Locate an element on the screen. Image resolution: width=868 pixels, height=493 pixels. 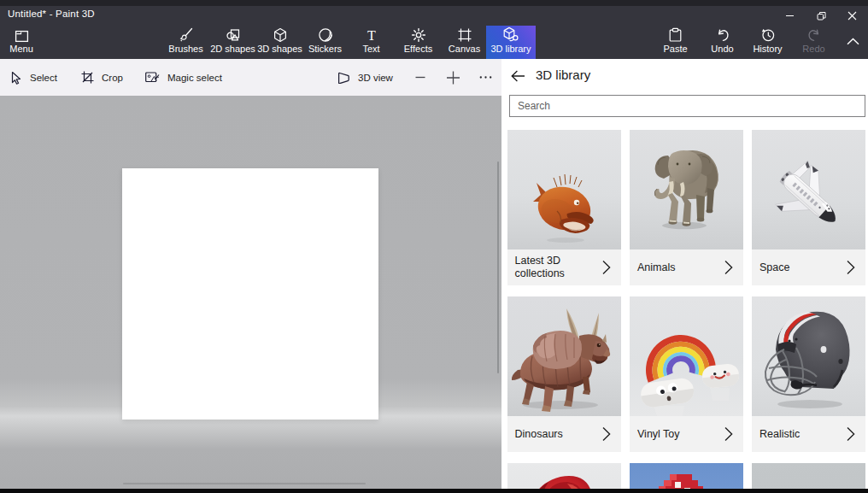
collapse-ribbon-button is located at coordinates (853, 41).